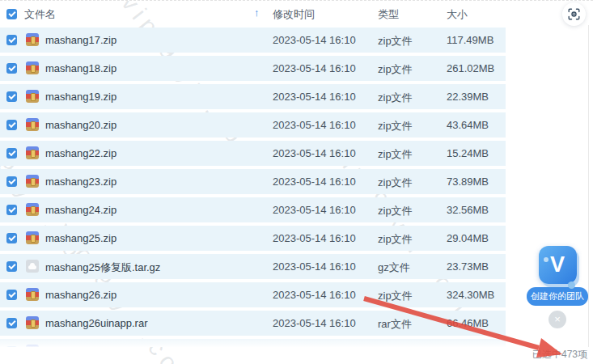 The image size is (593, 364). What do you see at coordinates (81, 238) in the screenshot?
I see `file-name: mashang25.zip` at bounding box center [81, 238].